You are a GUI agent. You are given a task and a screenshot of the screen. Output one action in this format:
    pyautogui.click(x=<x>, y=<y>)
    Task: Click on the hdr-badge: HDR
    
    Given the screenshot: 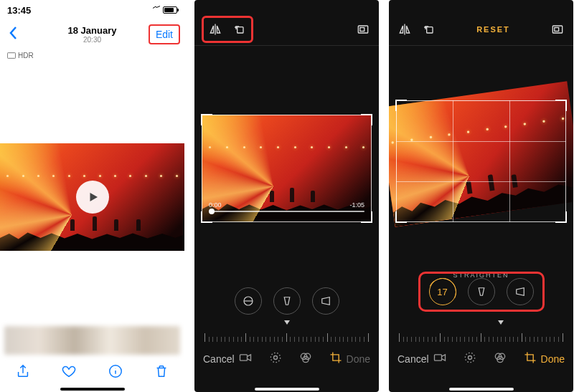 What is the action you would take?
    pyautogui.click(x=92, y=56)
    